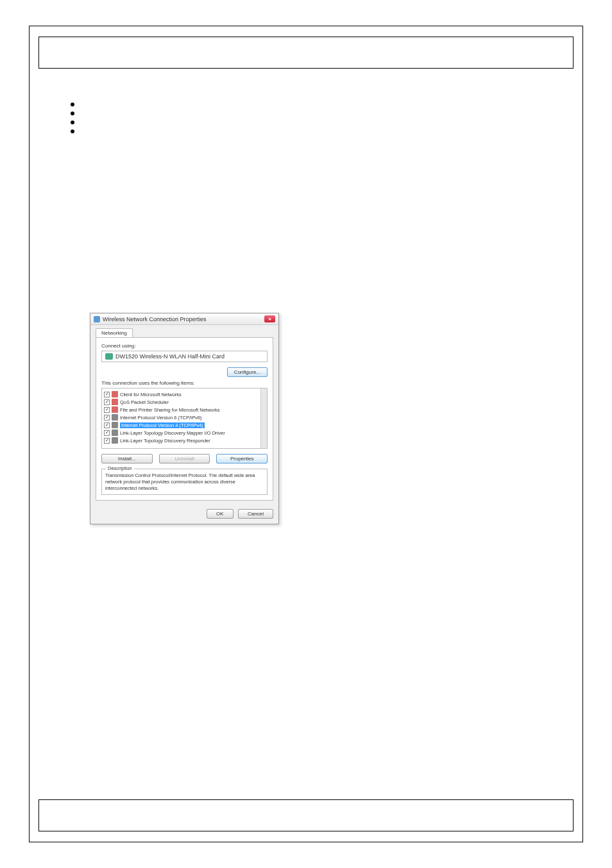 This screenshot has width=612, height=868. Describe the element at coordinates (185, 425) in the screenshot. I see `connection-item: ✓Internet Protocol Version 4 (TCP/IPv4)` at that location.